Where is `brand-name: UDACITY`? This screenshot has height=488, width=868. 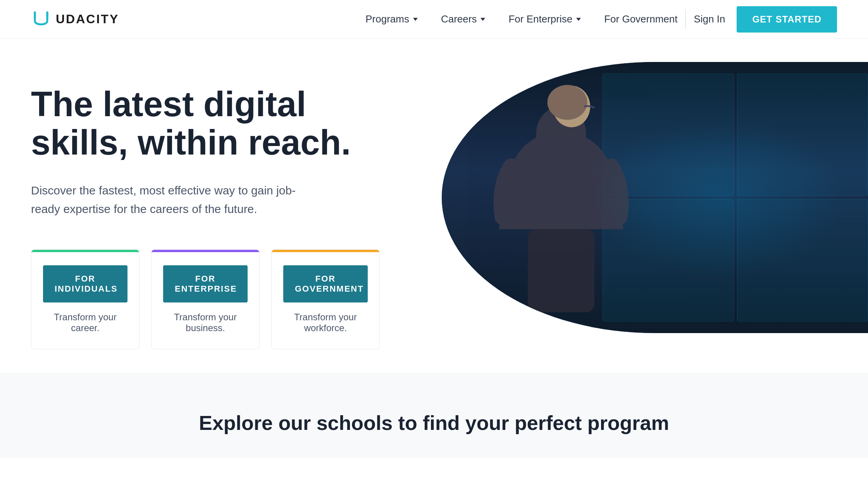 brand-name: UDACITY is located at coordinates (88, 19).